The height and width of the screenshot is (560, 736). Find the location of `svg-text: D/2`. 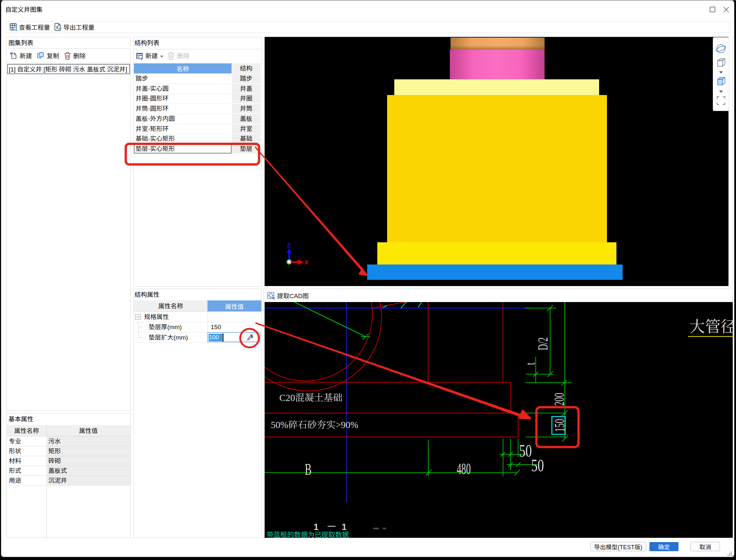

svg-text: D/2 is located at coordinates (542, 344).